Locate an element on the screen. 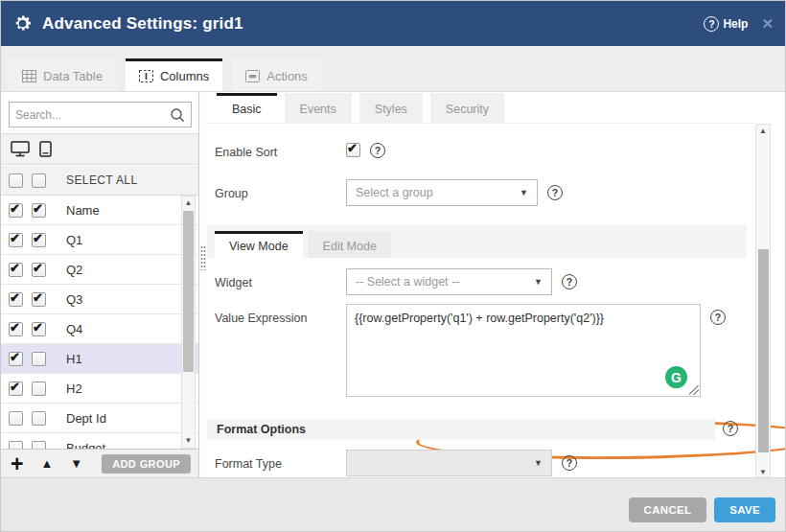 This screenshot has height=532, width=786. column-row: Q4 is located at coordinates (100, 330).